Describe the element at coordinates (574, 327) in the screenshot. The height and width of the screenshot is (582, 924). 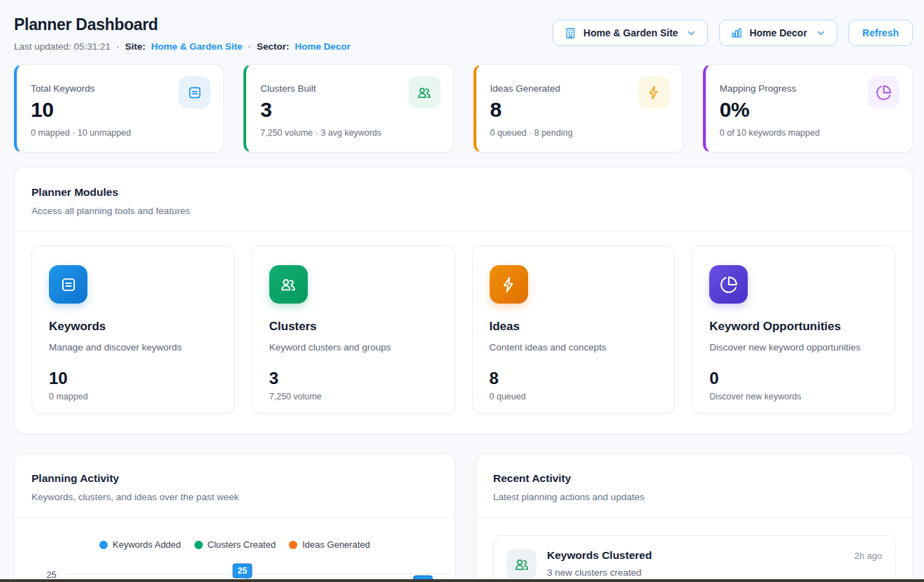
I see `module-title: Ideas` at that location.